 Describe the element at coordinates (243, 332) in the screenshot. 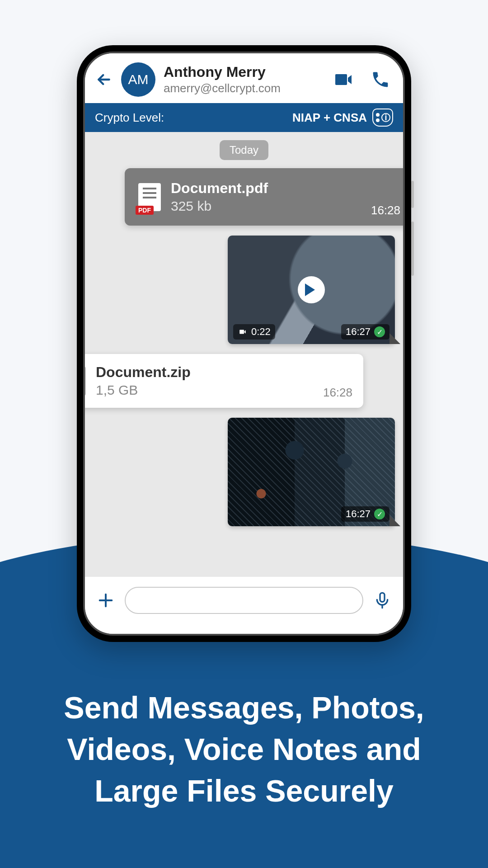

I see `camera-icon` at that location.